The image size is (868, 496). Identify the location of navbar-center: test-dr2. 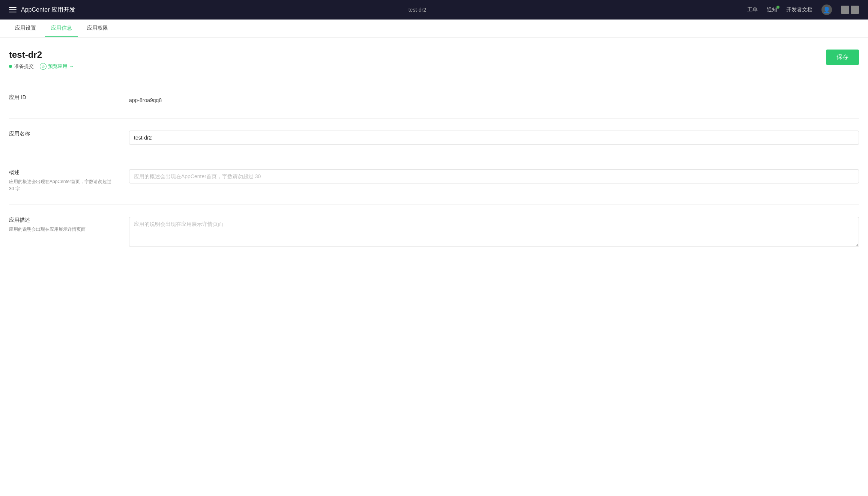
(417, 10).